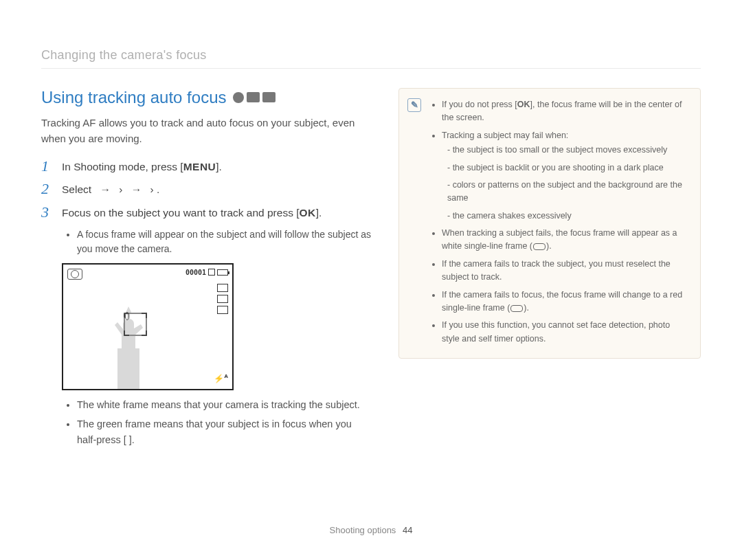 The height and width of the screenshot is (560, 742). Describe the element at coordinates (238, 98) in the screenshot. I see `mode-icon-p` at that location.